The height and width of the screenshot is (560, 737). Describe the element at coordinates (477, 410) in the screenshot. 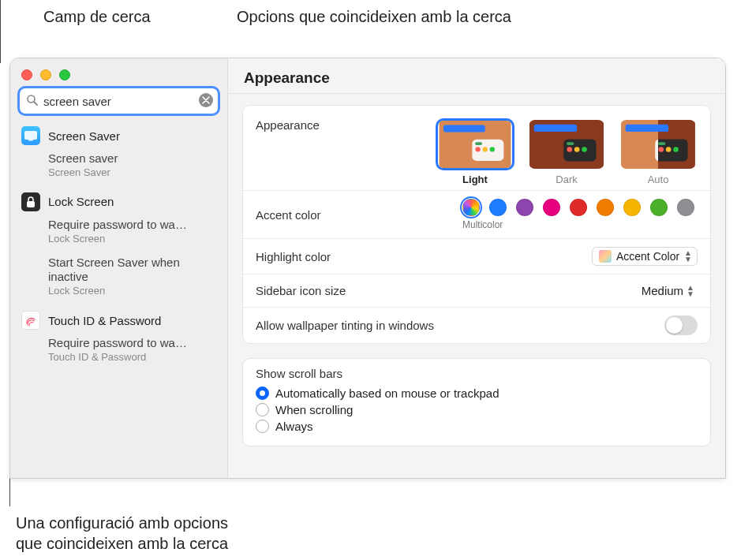

I see `scrollbars-option-when-scrolling: When scrolling` at that location.